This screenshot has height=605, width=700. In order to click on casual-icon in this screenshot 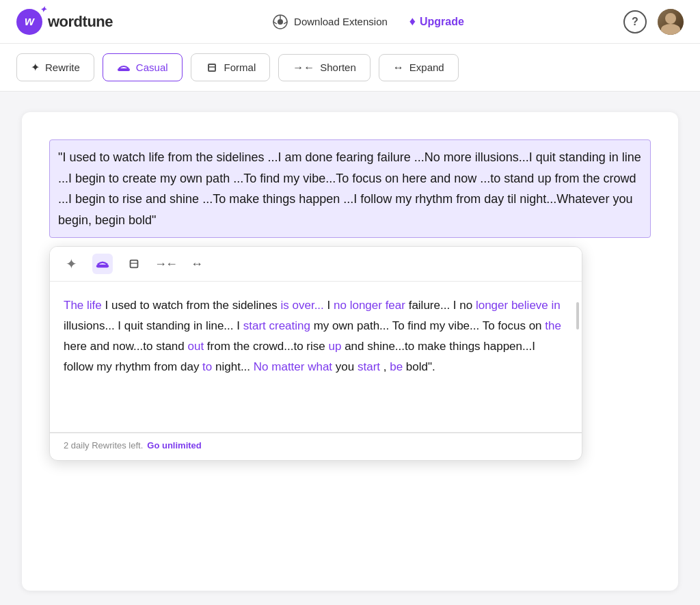, I will do `click(124, 67)`.